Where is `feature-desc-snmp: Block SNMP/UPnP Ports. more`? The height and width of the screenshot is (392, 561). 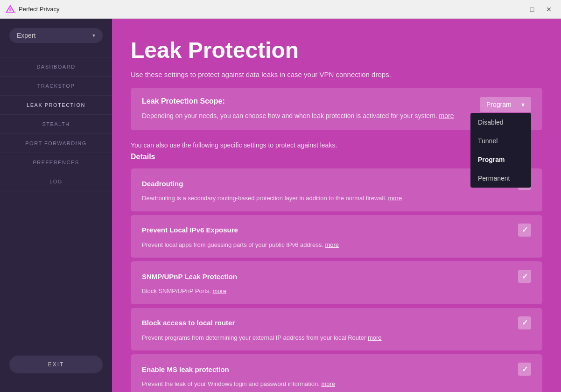
feature-desc-snmp: Block SNMP/UPnP Ports. more is located at coordinates (337, 291).